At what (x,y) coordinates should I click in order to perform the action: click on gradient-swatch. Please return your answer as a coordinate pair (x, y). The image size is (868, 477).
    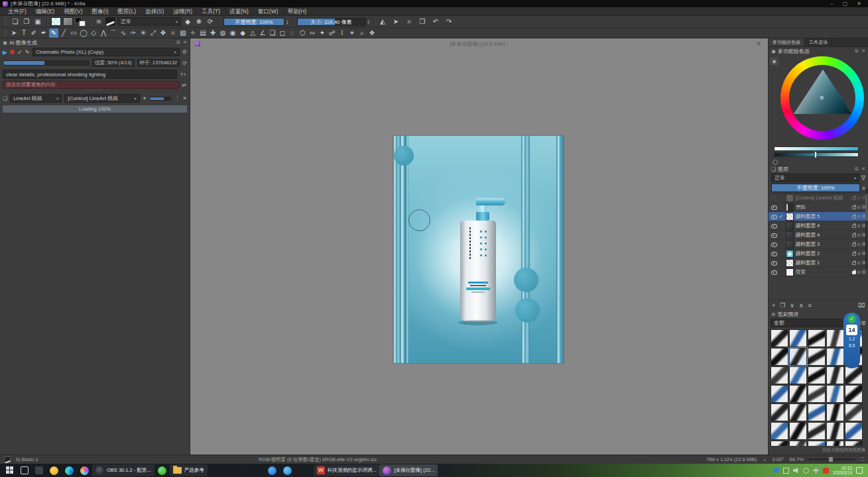
    Looking at the image, I should click on (68, 21).